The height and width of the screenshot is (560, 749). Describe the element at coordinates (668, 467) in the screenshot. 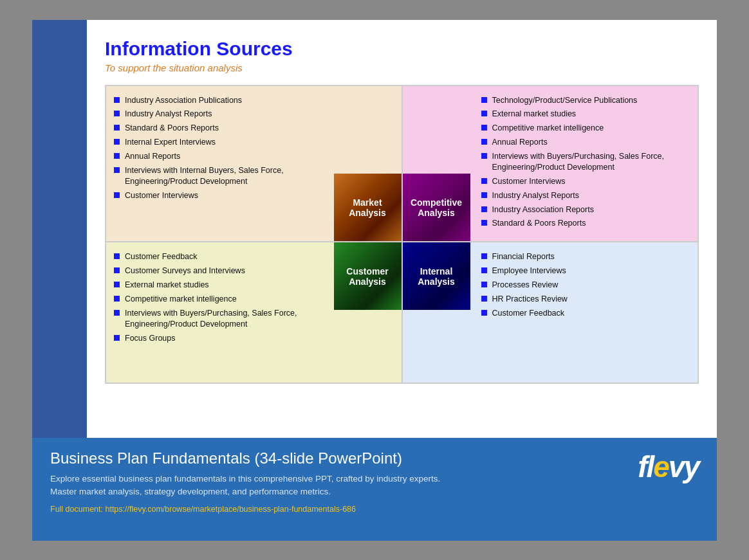

I see `flevy-logo: flevy` at that location.